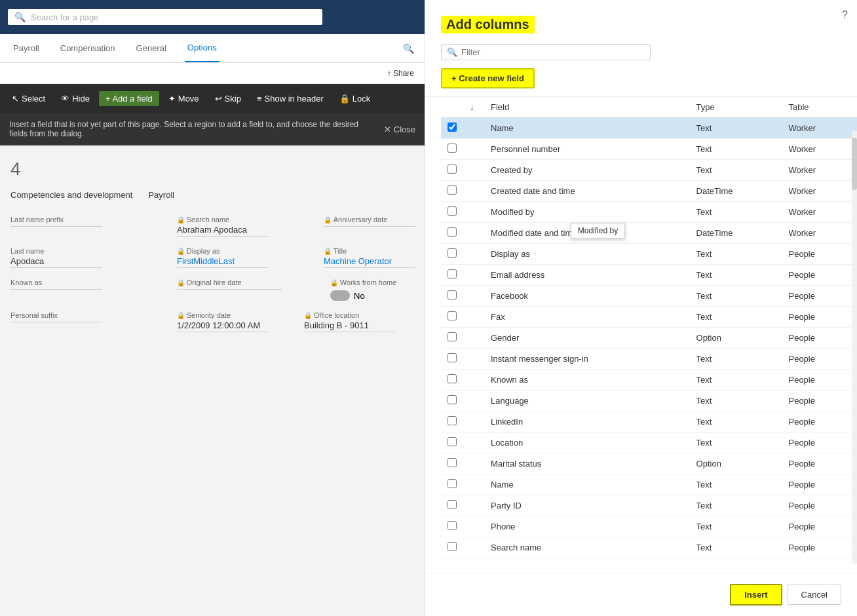  What do you see at coordinates (649, 464) in the screenshot?
I see `table-row: Marital statusOptionPeople` at bounding box center [649, 464].